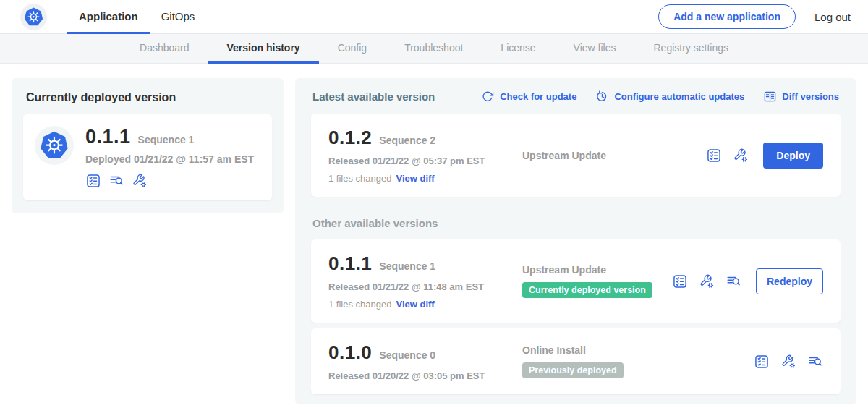 The image size is (868, 408). I want to click on configure-automatic-updates-link: Configure automatic updates, so click(670, 97).